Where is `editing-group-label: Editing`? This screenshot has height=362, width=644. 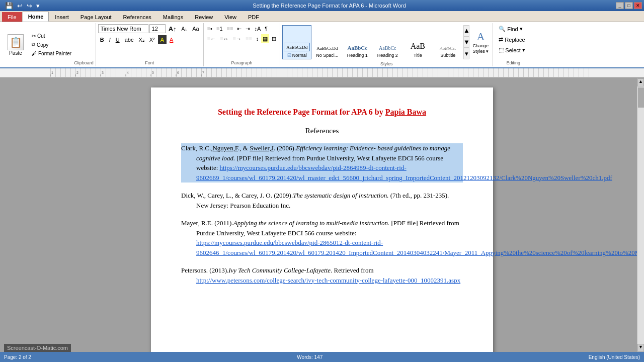
editing-group-label: Editing is located at coordinates (513, 62).